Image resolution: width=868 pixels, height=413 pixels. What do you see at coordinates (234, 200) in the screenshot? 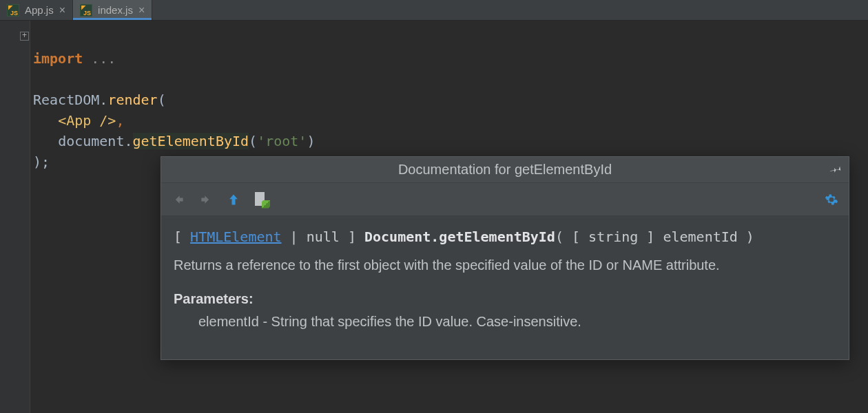
I see `up-icon` at bounding box center [234, 200].